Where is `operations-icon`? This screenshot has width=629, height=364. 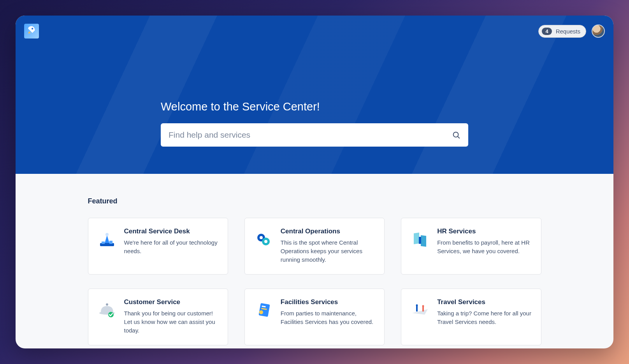
operations-icon is located at coordinates (264, 239).